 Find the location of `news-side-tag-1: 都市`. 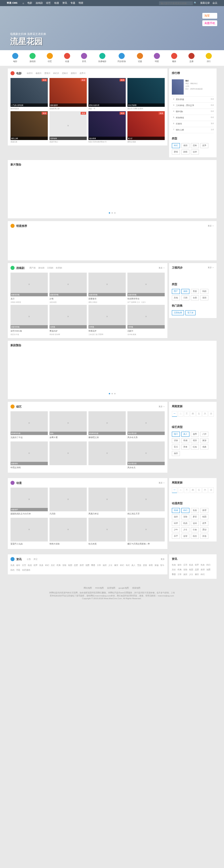

news-side-tag-1: 都市 is located at coordinates (180, 565).